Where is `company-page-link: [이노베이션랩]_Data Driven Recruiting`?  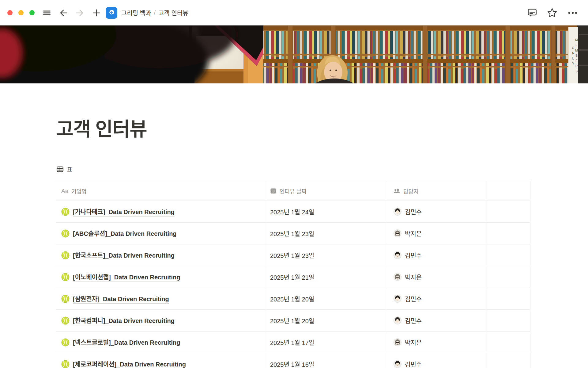 company-page-link: [이노베이션랩]_Data Driven Recruiting is located at coordinates (126, 277).